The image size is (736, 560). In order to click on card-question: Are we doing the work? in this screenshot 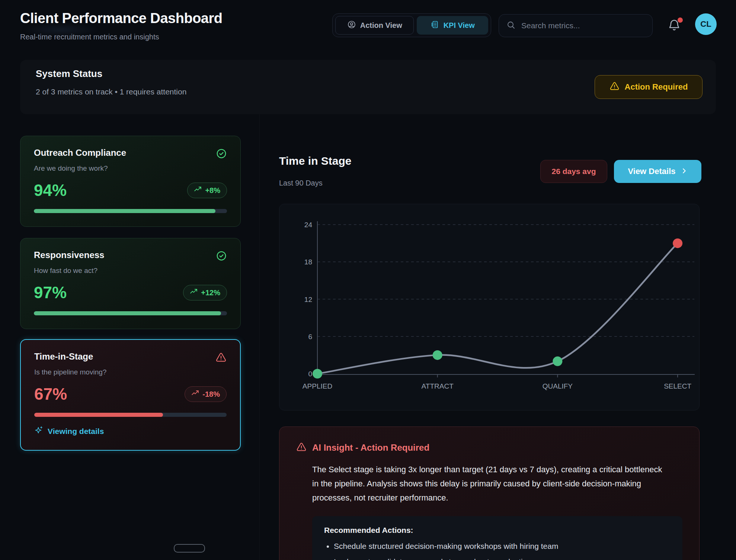, I will do `click(130, 168)`.